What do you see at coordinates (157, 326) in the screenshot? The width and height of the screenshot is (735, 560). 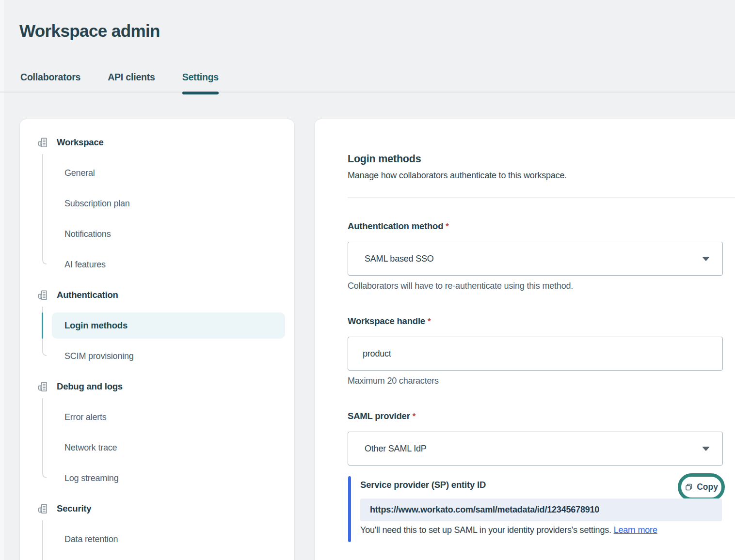 I see `sidebar-item-login-methods: Login methods` at bounding box center [157, 326].